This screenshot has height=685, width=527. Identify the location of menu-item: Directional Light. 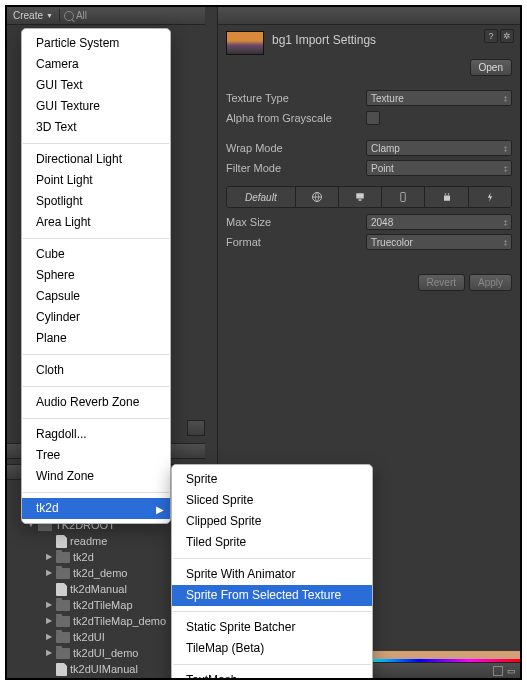
(96, 160).